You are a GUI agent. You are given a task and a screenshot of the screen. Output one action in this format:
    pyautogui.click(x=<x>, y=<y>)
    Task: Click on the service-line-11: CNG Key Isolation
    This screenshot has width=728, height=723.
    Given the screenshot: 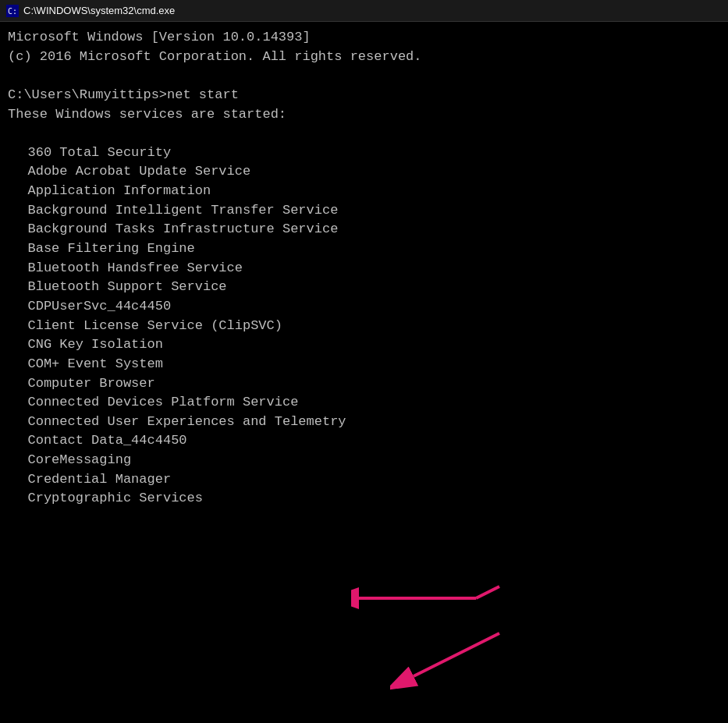 What is the action you would take?
    pyautogui.click(x=364, y=345)
    